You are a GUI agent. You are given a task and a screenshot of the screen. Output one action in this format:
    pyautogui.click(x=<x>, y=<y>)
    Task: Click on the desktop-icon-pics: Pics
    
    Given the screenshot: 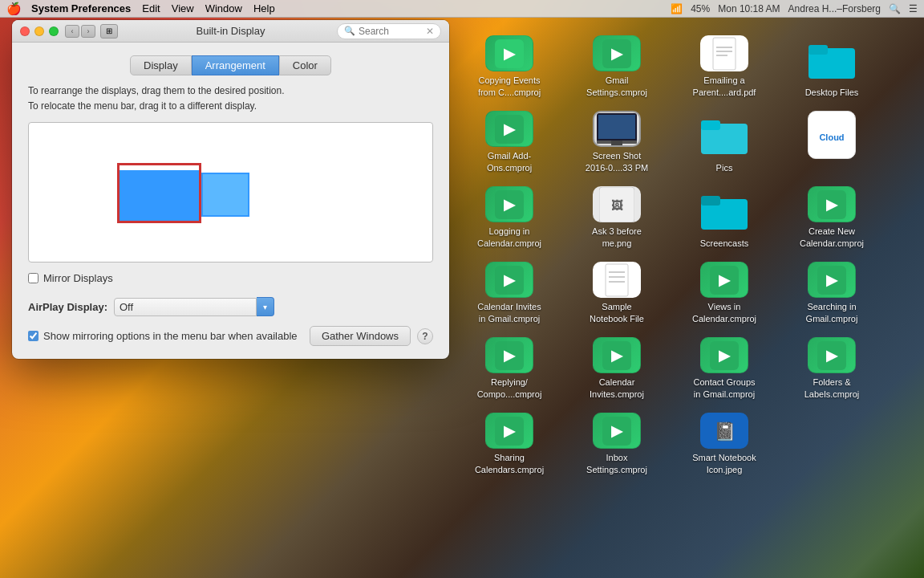 What is the action you would take?
    pyautogui.click(x=724, y=142)
    